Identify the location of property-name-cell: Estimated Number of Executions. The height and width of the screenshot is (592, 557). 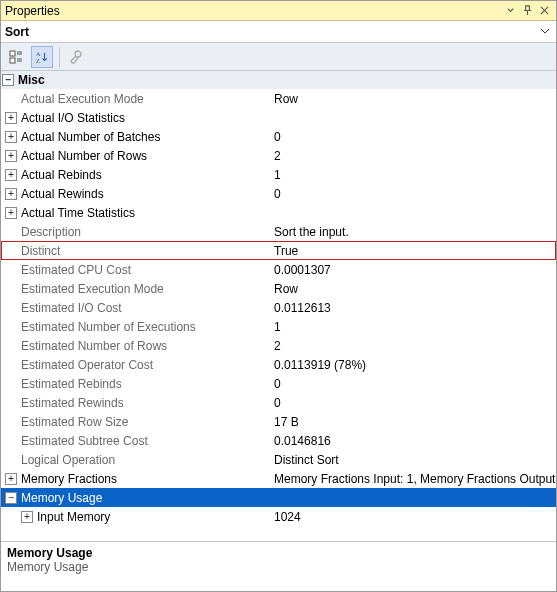
(135, 327).